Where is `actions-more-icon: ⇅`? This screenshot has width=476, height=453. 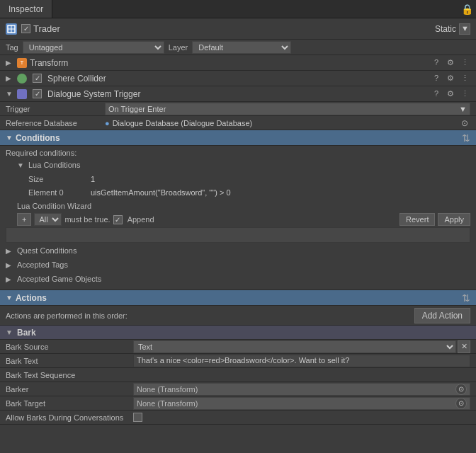 actions-more-icon: ⇅ is located at coordinates (466, 298).